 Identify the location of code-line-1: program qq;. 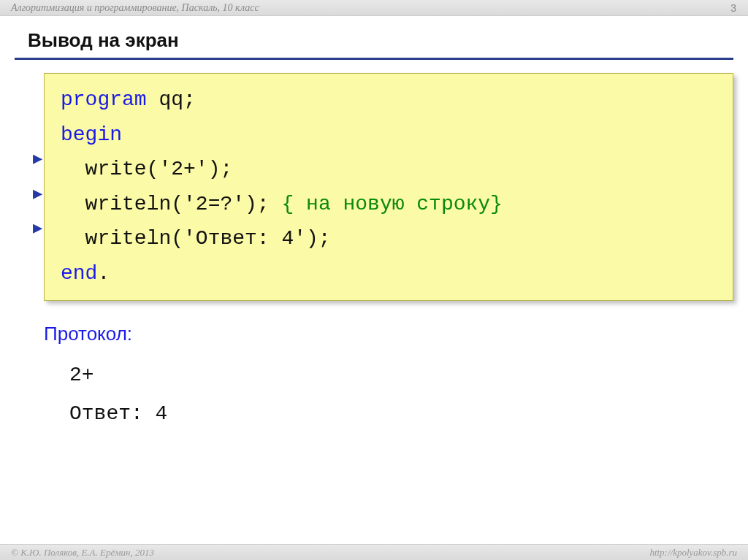
(397, 100).